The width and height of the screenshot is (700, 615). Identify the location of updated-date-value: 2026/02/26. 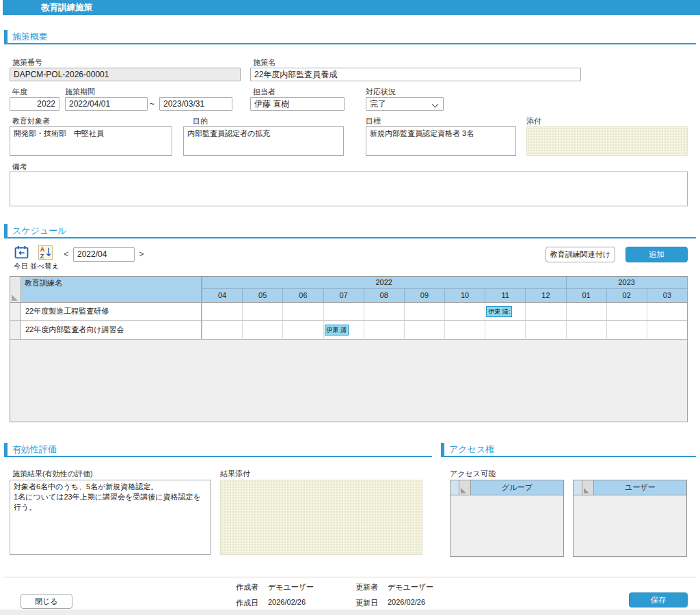
(406, 602).